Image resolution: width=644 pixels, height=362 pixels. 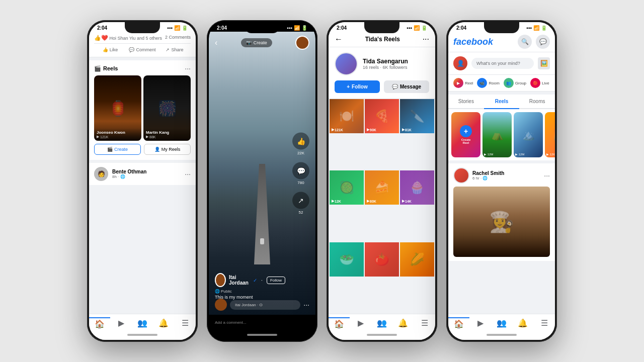 I want to click on reels-grid: 🏮 Joonseo Kwon ▶ 121K 🎆, so click(x=142, y=108).